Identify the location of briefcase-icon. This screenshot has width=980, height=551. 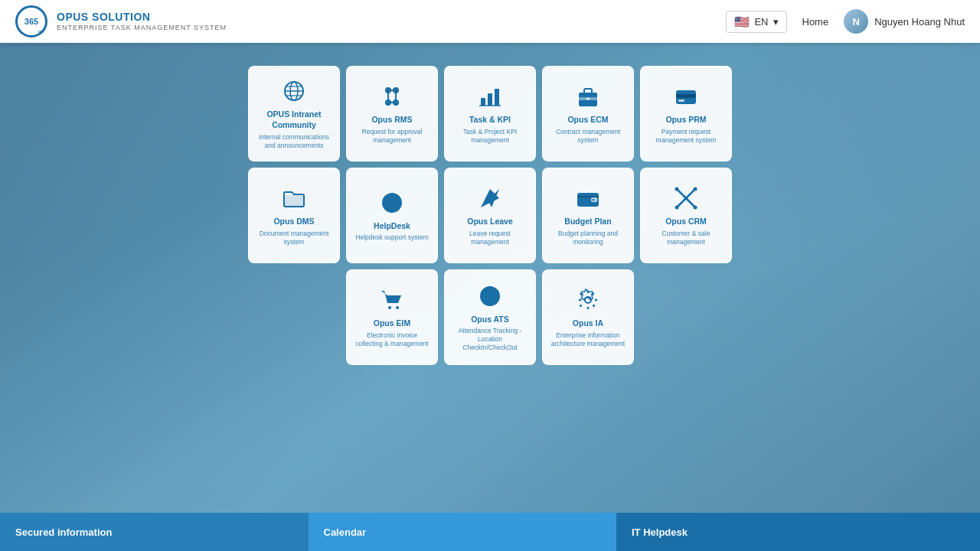
(588, 96).